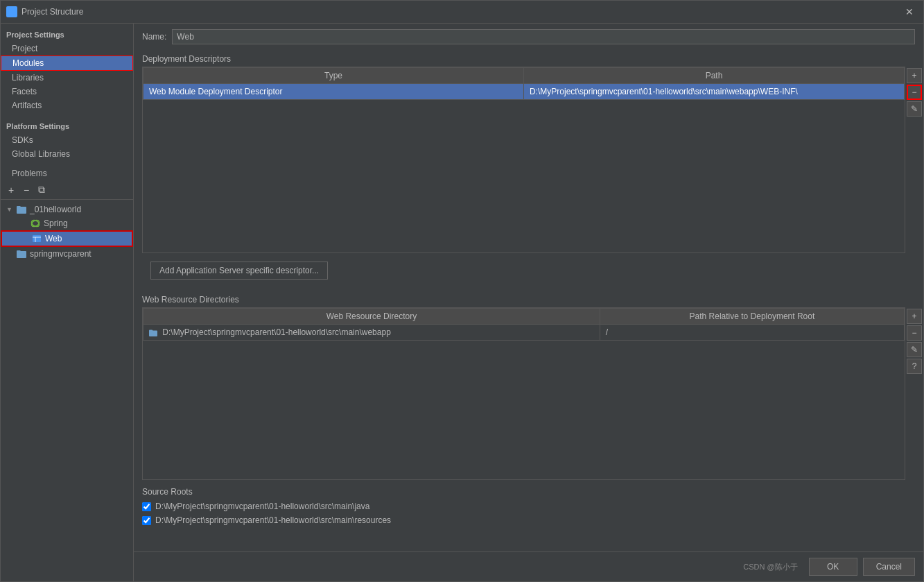  Describe the element at coordinates (914, 76) in the screenshot. I see `dd-add-button: +` at that location.